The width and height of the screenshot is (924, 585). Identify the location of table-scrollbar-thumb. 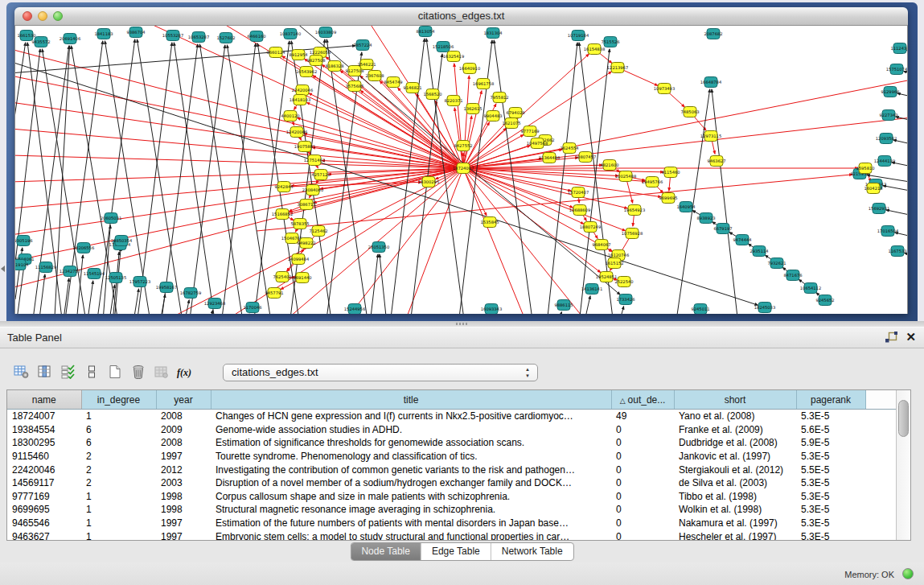
(904, 418).